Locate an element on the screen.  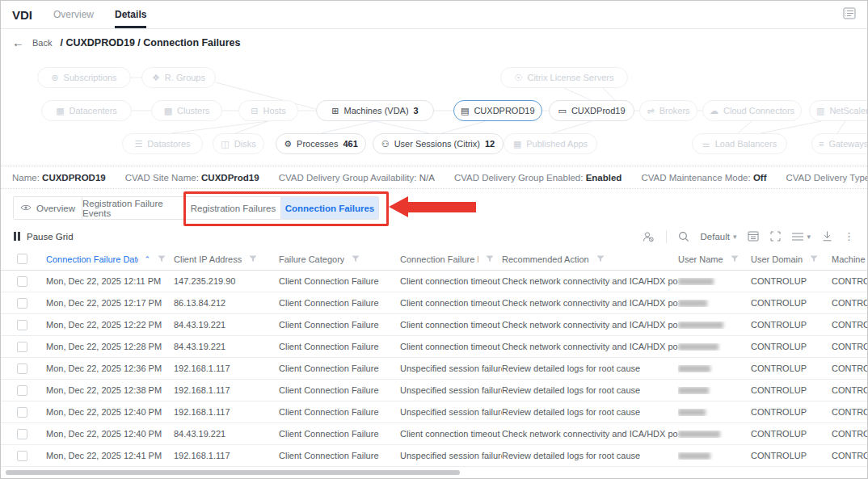
table-row: Mon, Dec 22, 2025 12:40 PM192.168.1.117C… is located at coordinates (434, 412).